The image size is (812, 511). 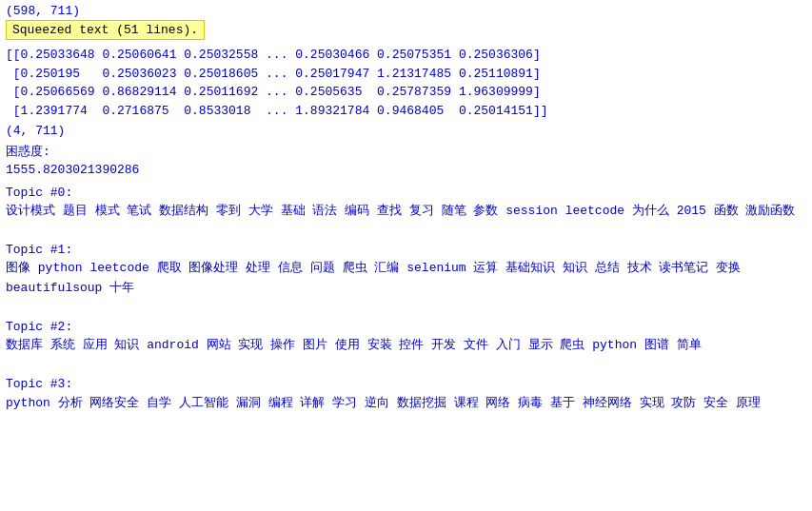 What do you see at coordinates (406, 11) in the screenshot?
I see `coords-line: (569, 510)` at bounding box center [406, 11].